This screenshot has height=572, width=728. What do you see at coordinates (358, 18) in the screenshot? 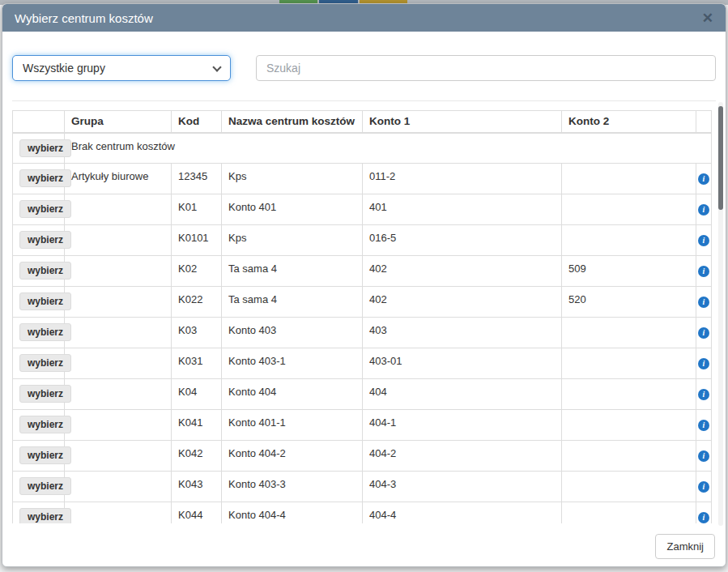
I see `modal-title: Wybierz centrum kosztów` at bounding box center [358, 18].